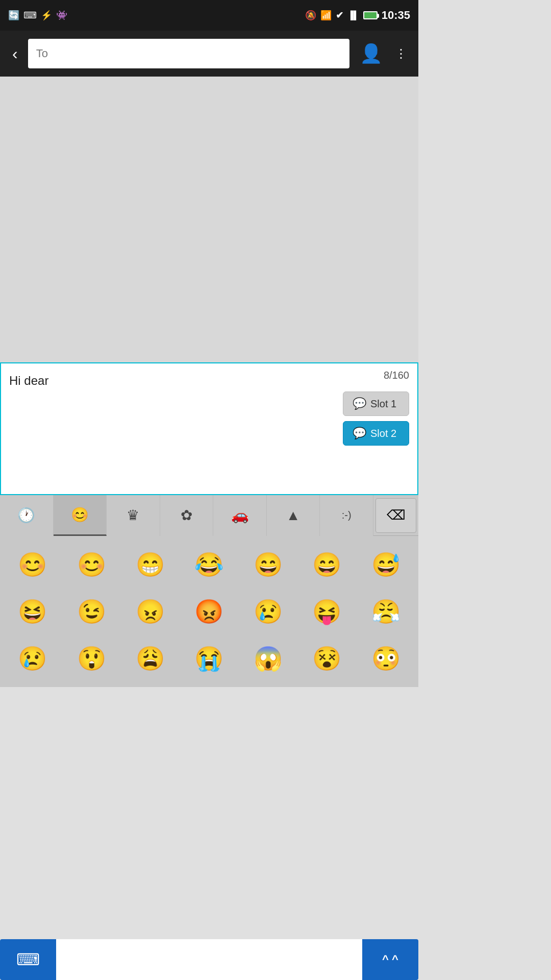 The height and width of the screenshot is (980, 551). Describe the element at coordinates (33, 565) in the screenshot. I see `emoji-1: 😊` at that location.